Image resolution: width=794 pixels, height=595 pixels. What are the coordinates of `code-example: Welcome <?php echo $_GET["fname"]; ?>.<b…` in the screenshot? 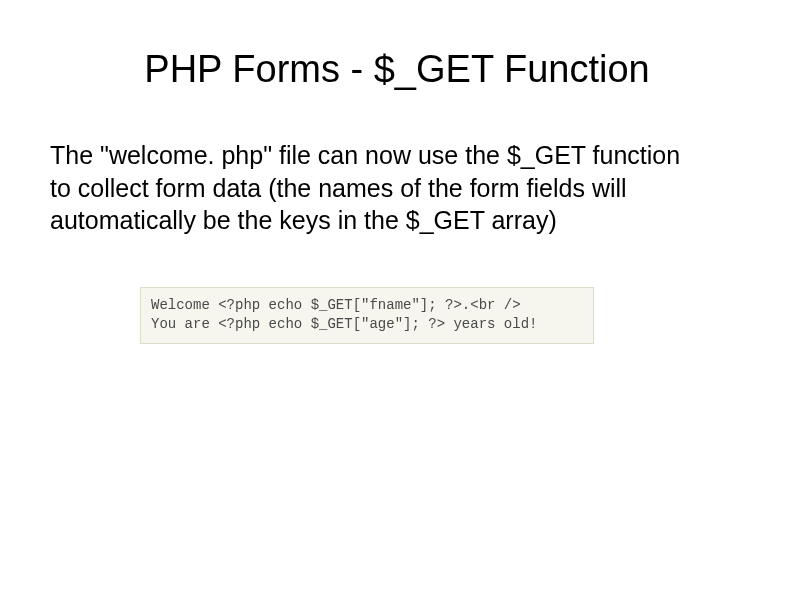 It's located at (367, 316).